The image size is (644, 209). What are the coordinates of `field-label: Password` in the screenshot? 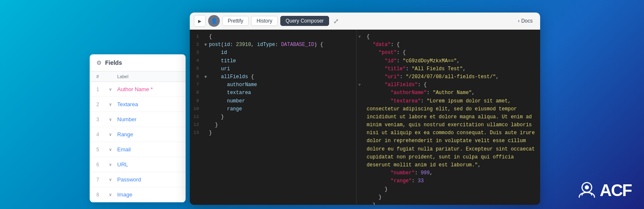 It's located at (148, 180).